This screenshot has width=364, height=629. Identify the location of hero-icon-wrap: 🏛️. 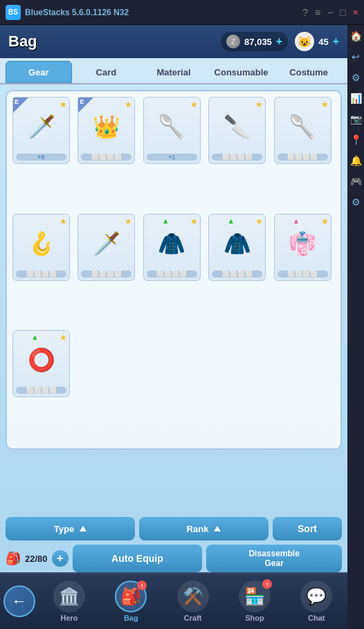
(69, 596).